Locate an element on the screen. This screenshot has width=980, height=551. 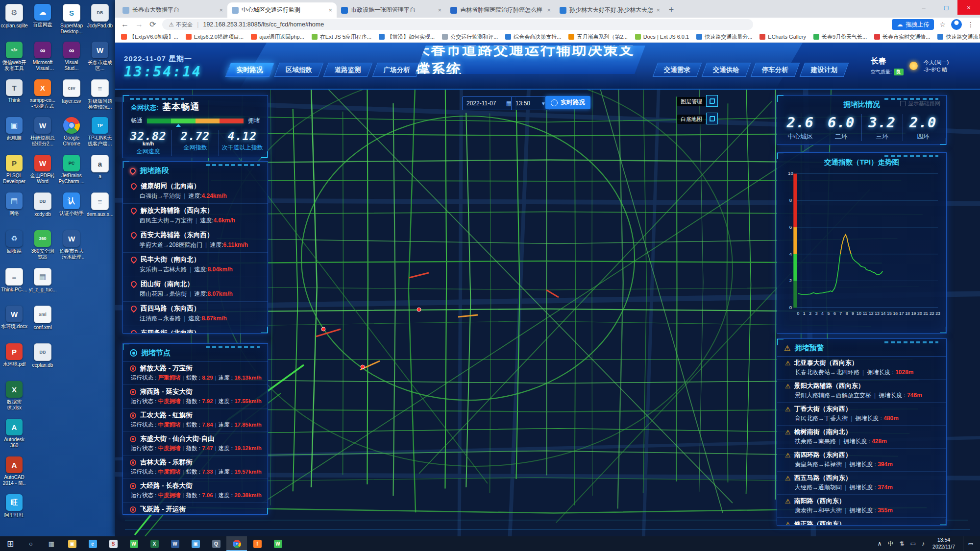
profile-avatar is located at coordinates (956, 24).